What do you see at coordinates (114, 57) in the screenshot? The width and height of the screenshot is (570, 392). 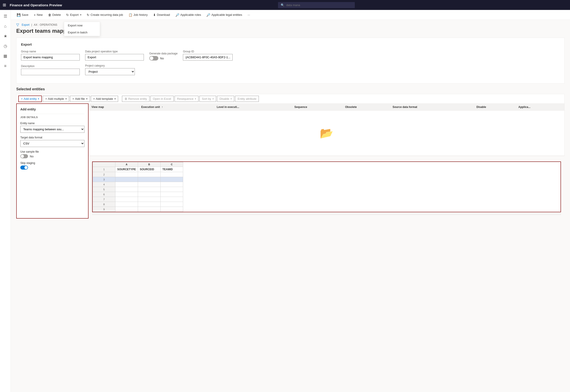 I see `data-project-input` at bounding box center [114, 57].